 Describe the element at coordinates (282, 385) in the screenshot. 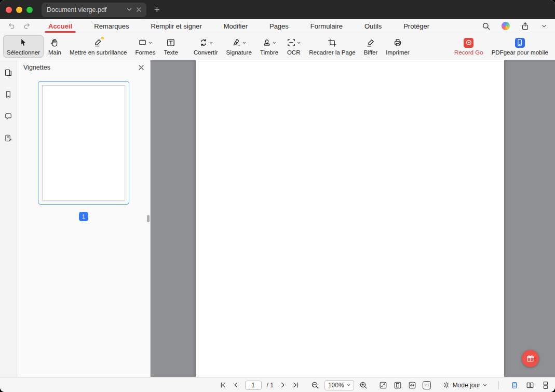

I see `next-page-button` at that location.